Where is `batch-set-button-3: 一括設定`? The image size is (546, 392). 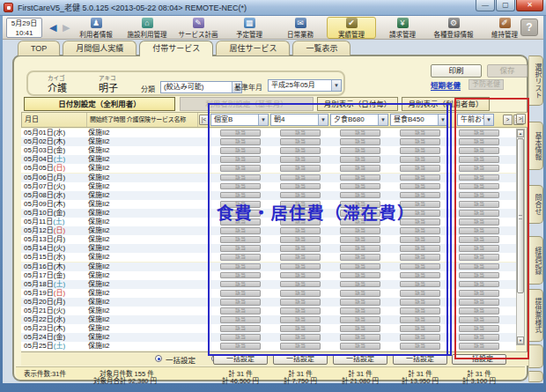
batch-set-button-3: 一括設定 is located at coordinates (420, 359).